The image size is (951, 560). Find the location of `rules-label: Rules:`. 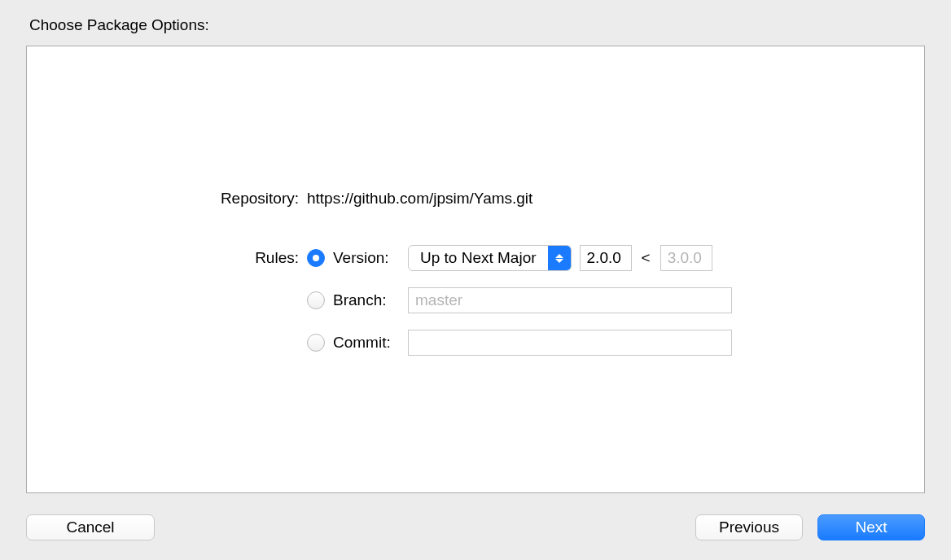

rules-label: Rules: is located at coordinates (167, 258).